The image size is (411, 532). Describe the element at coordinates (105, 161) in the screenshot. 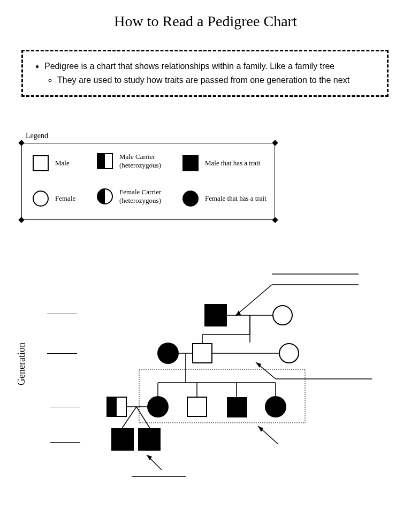

I see `square-half-icon` at that location.